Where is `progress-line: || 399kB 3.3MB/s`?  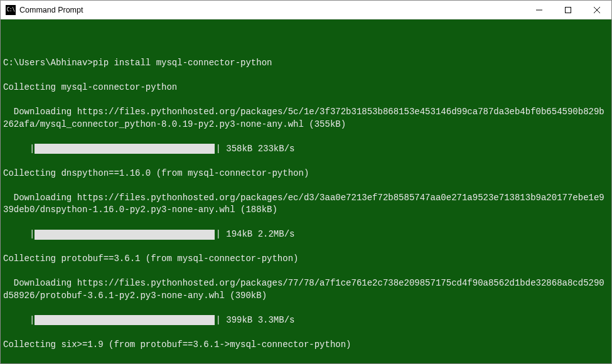 progress-line: || 399kB 3.3MB/s is located at coordinates (306, 321).